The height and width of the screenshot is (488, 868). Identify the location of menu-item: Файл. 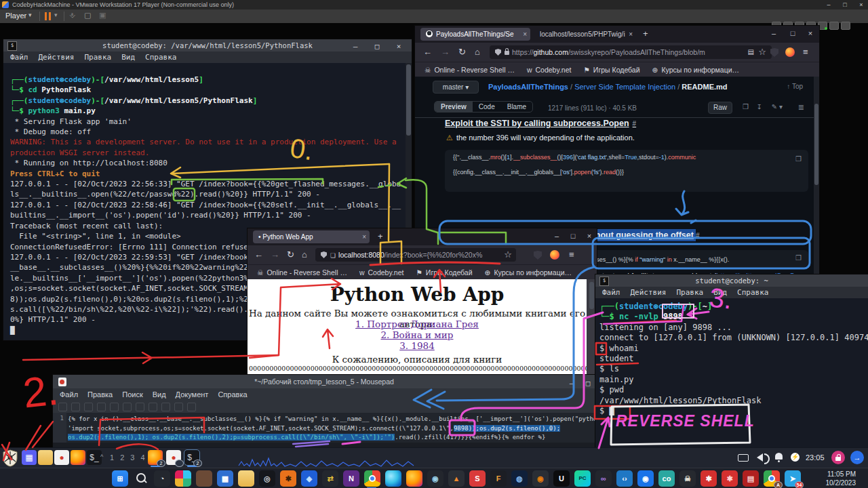
(19, 57).